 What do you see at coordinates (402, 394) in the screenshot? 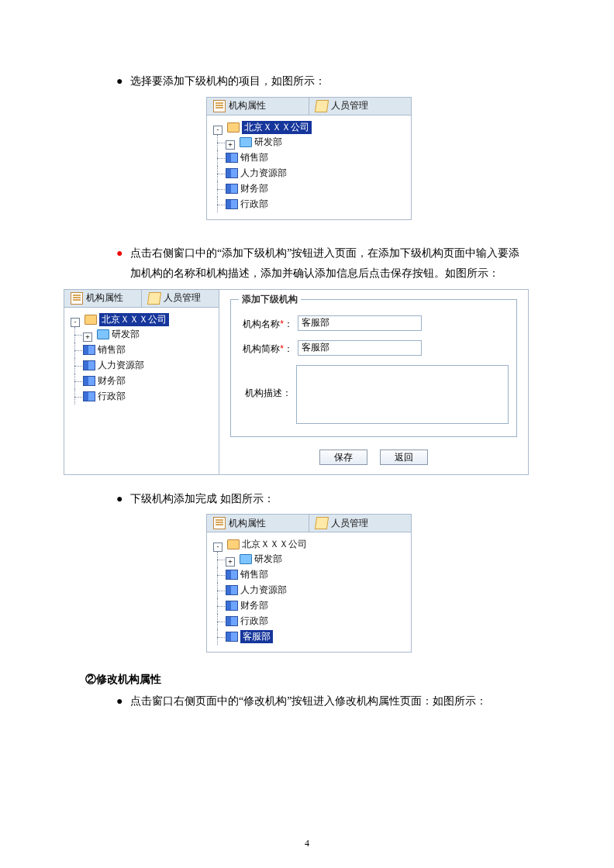
I see `org-desc-textarea` at bounding box center [402, 394].